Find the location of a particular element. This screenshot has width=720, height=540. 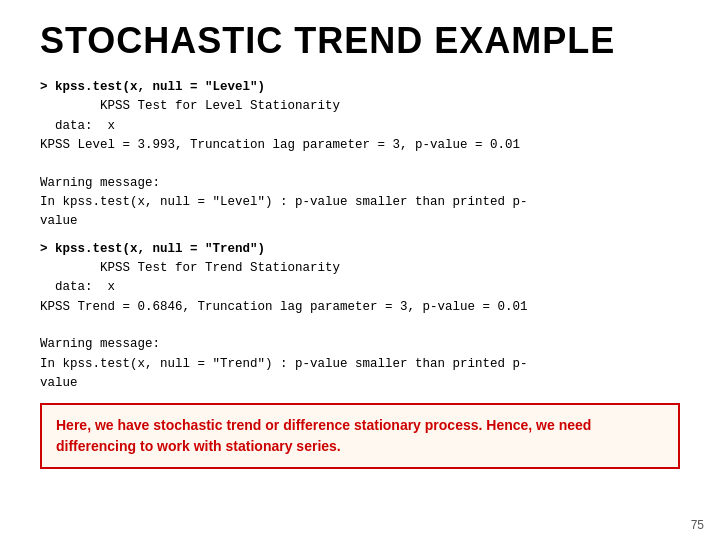

code-line: > kpss.test(x, null = "Level") is located at coordinates (360, 88).